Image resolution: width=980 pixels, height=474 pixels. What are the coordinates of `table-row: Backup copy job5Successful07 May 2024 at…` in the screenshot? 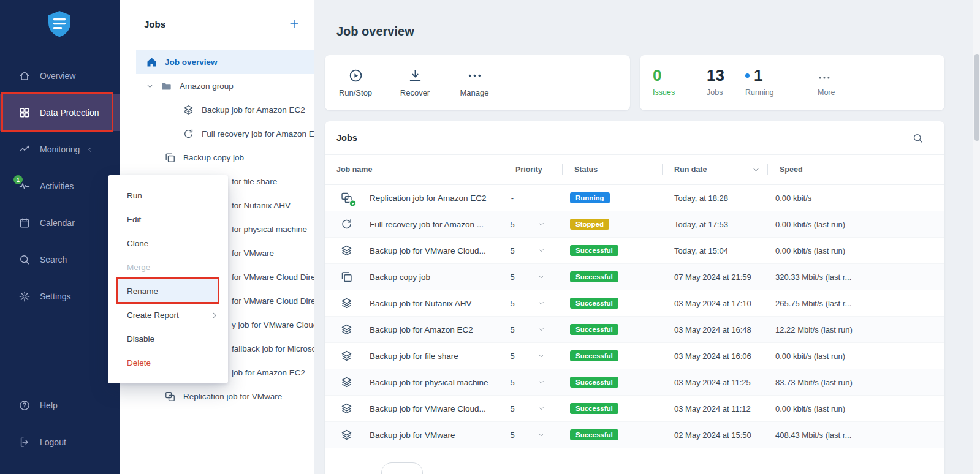 It's located at (635, 277).